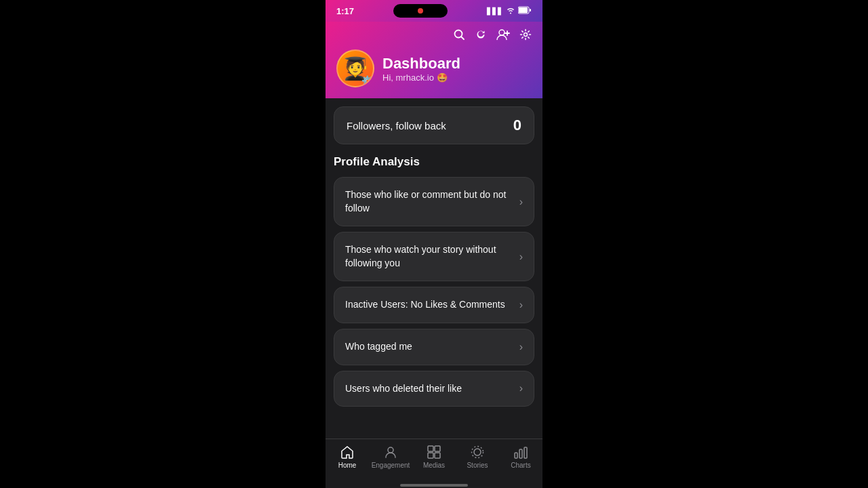 The height and width of the screenshot is (488, 868). Describe the element at coordinates (347, 452) in the screenshot. I see `home-icon` at that location.